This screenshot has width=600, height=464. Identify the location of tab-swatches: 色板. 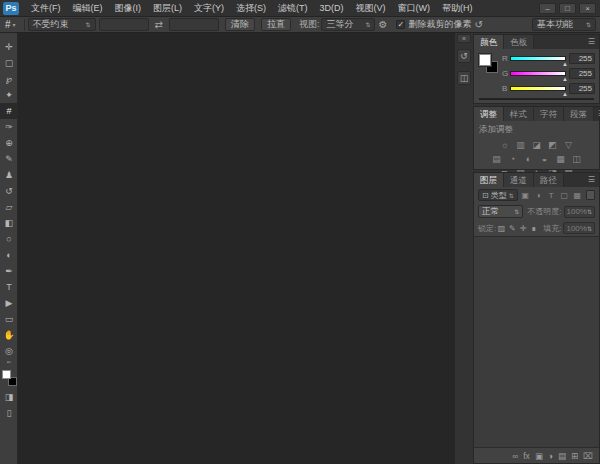
(519, 42).